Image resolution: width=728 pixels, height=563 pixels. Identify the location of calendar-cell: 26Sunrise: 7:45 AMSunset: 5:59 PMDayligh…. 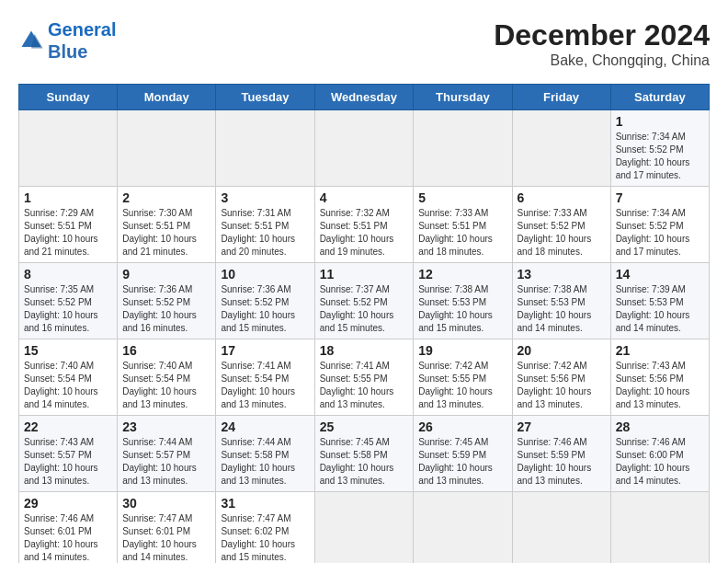
(463, 454).